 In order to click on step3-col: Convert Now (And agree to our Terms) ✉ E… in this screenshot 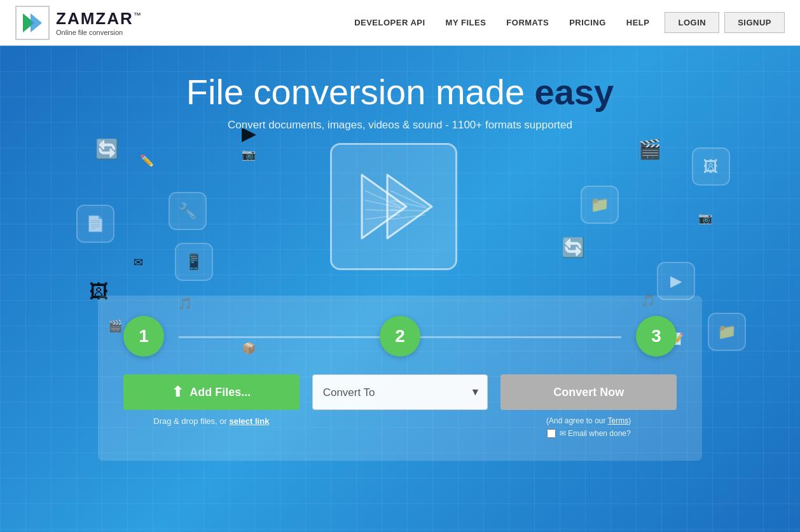, I will do `click(589, 406)`.